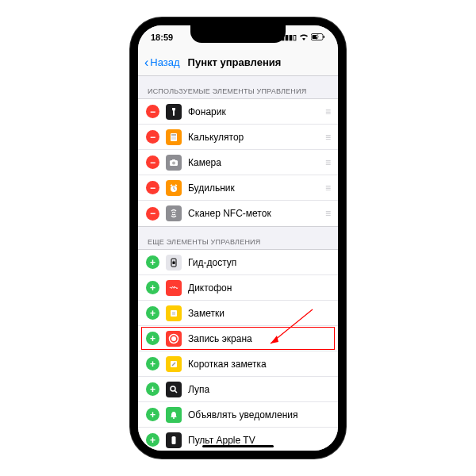 The height and width of the screenshot is (476, 476). Describe the element at coordinates (238, 112) in the screenshot. I see `control-row: −Фонарик≡` at that location.